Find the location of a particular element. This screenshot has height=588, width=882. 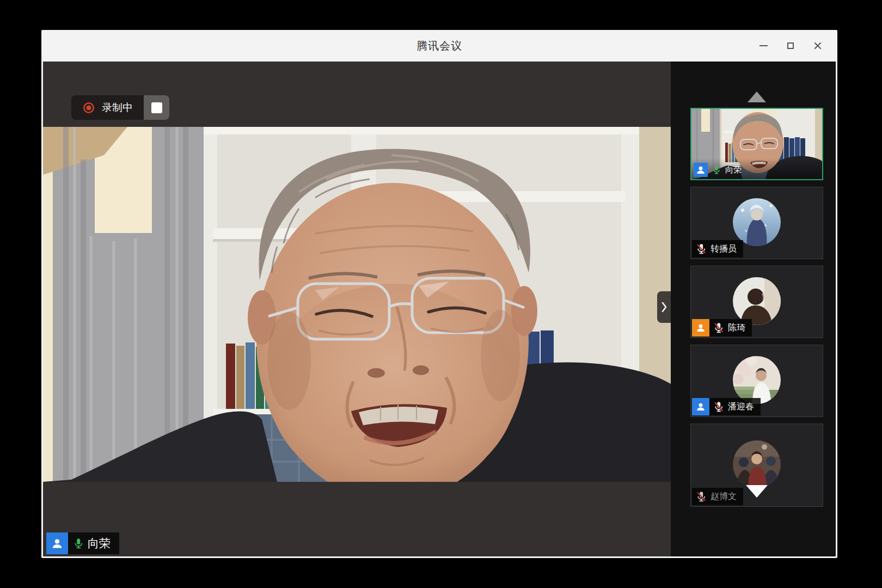

maximize-icon is located at coordinates (791, 46).